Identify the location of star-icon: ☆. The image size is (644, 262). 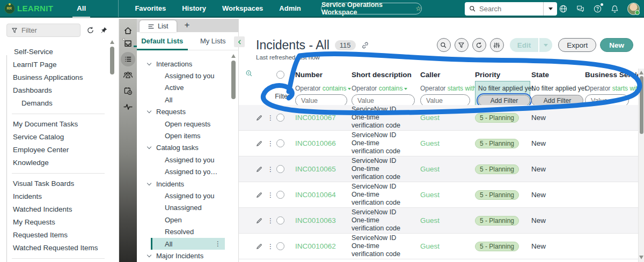
(419, 9).